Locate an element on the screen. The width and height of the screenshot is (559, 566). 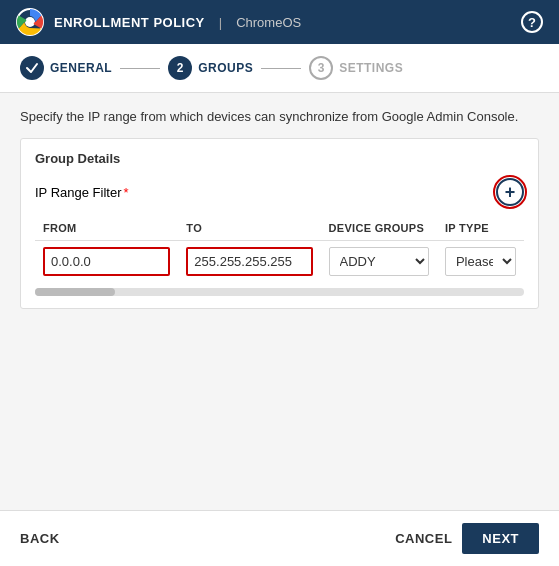
table-row: ADDY Please S is located at coordinates (280, 262).